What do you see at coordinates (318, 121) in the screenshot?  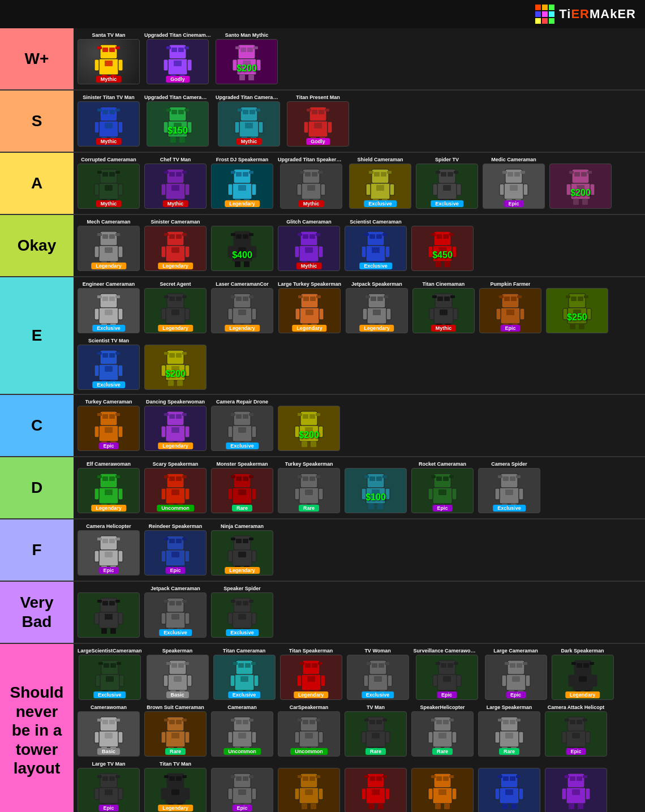 I see `list-item: Titan Present Man Godly` at bounding box center [318, 121].